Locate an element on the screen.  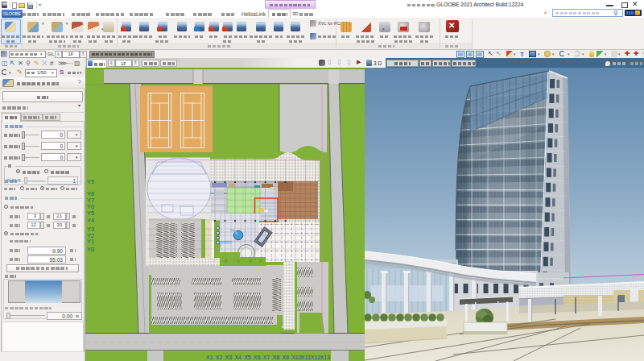
svg-text: X6 is located at coordinates (258, 358).